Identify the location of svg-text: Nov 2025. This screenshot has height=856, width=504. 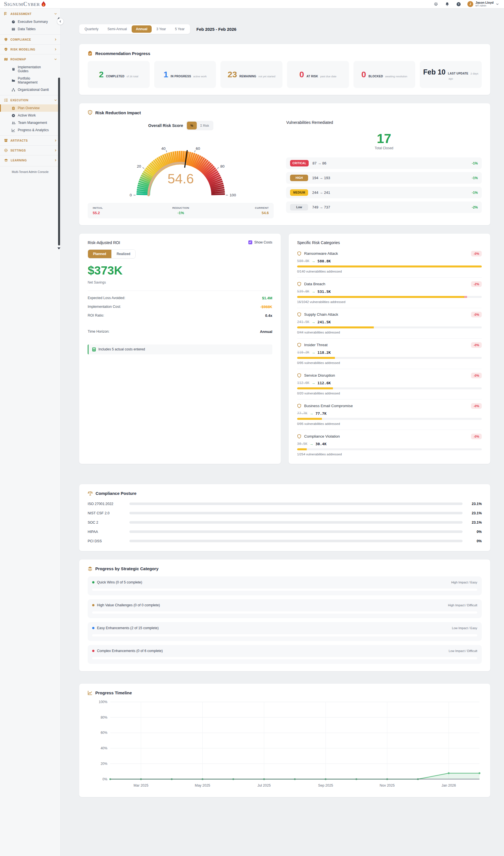
(387, 785).